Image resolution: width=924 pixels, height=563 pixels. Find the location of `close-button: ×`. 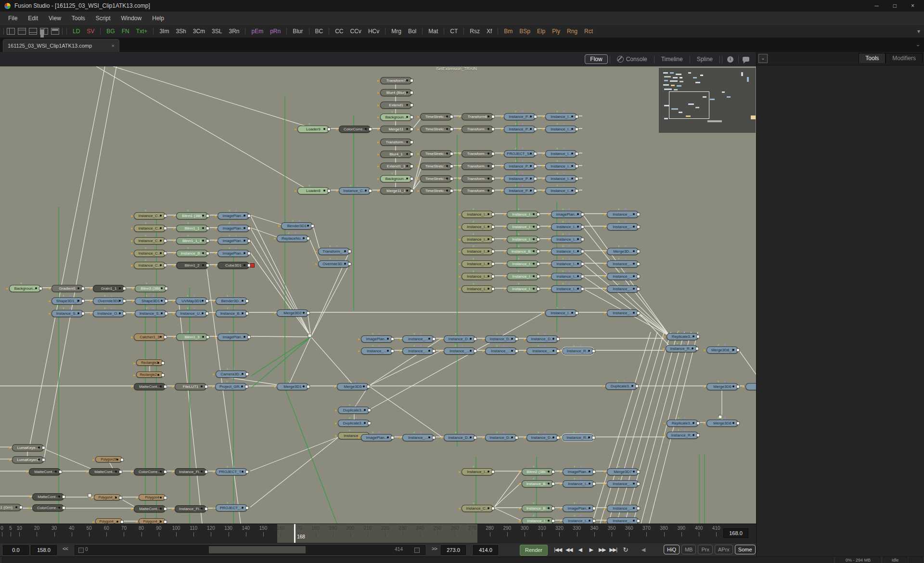

close-button: × is located at coordinates (912, 6).